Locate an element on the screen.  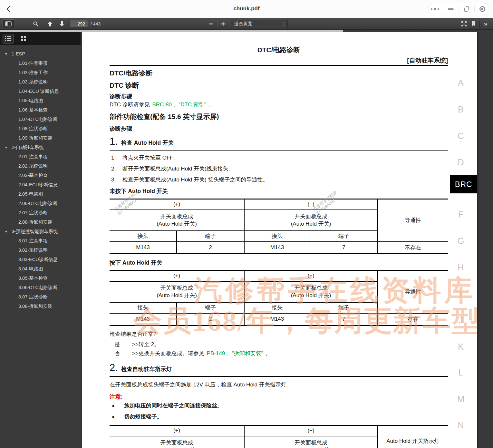
page-number-input is located at coordinates (79, 24).